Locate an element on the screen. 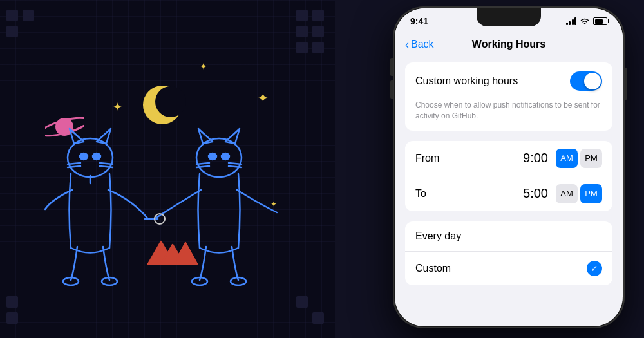 The width and height of the screenshot is (644, 338). working-hours-card: Custom working hours Choose when to allo… is located at coordinates (509, 97).